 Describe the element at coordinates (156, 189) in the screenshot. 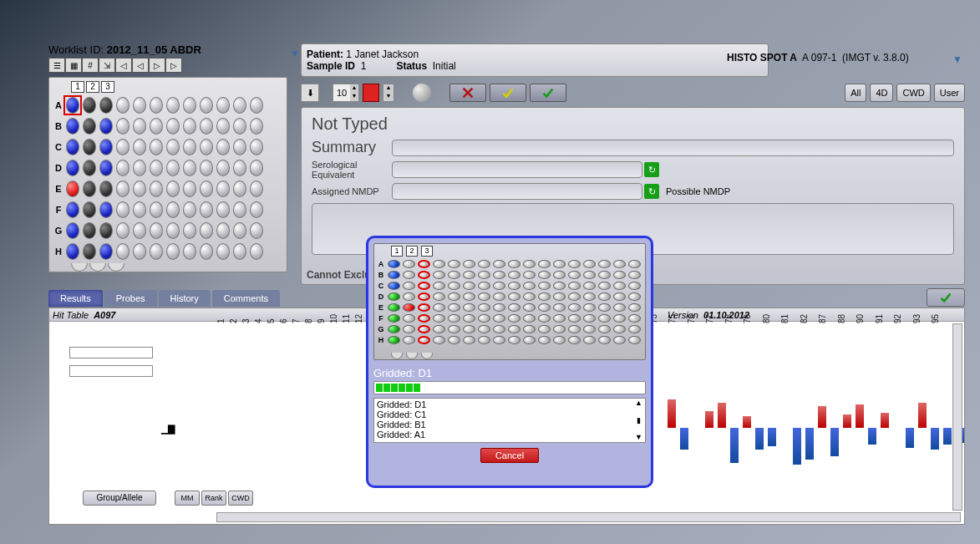

I see `well-E6` at that location.